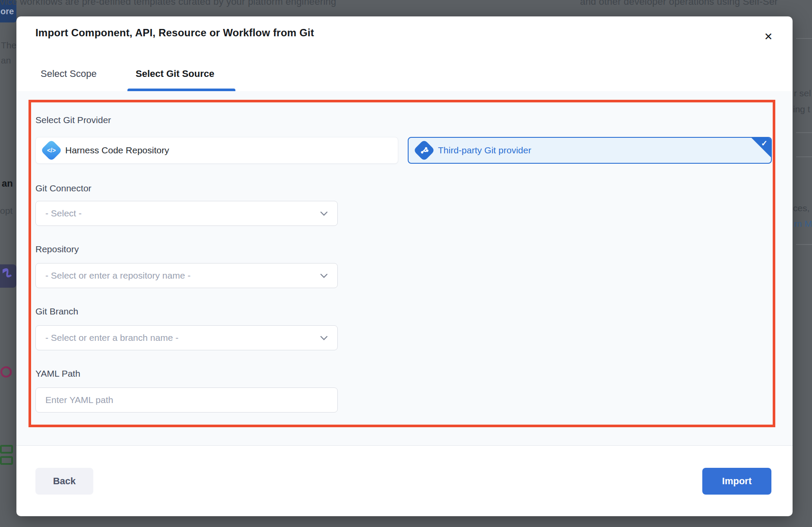  What do you see at coordinates (679, 3) in the screenshot?
I see `background-text-fragment: and other developer operations using Sel…` at bounding box center [679, 3].